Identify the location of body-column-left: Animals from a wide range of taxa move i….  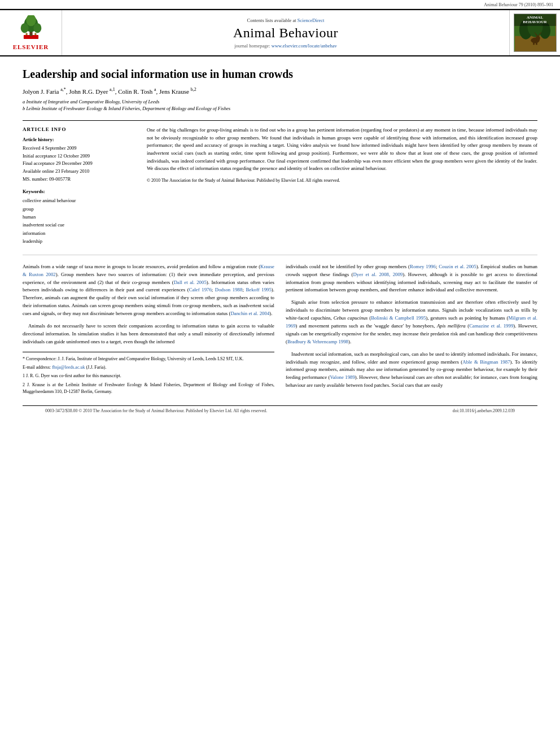
(148, 330).